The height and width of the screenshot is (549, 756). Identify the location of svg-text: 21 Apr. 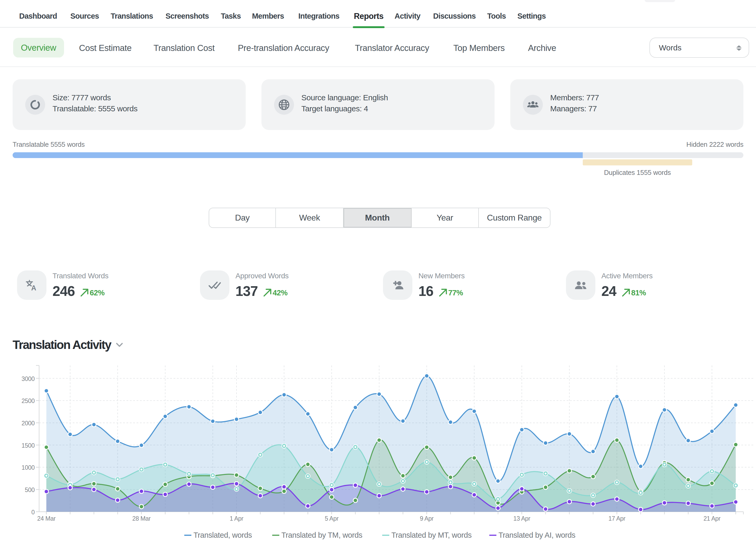
(712, 519).